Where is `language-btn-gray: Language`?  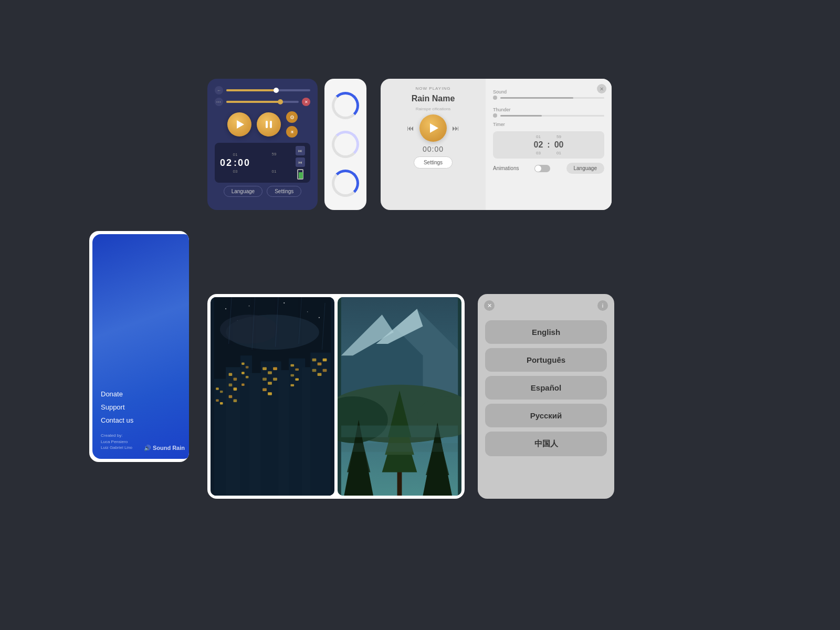
language-btn-gray: Language is located at coordinates (586, 168).